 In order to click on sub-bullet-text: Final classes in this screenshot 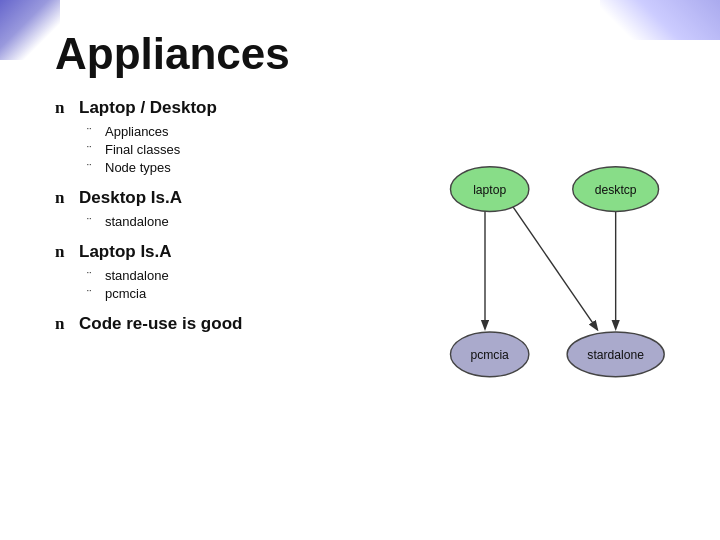, I will do `click(142, 150)`.